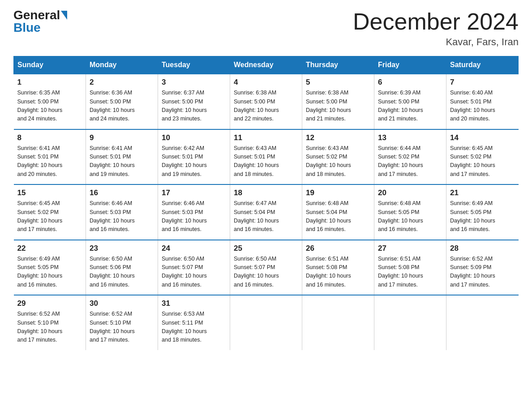 This screenshot has width=532, height=411. What do you see at coordinates (122, 193) in the screenshot?
I see `day-number: 16` at bounding box center [122, 193].